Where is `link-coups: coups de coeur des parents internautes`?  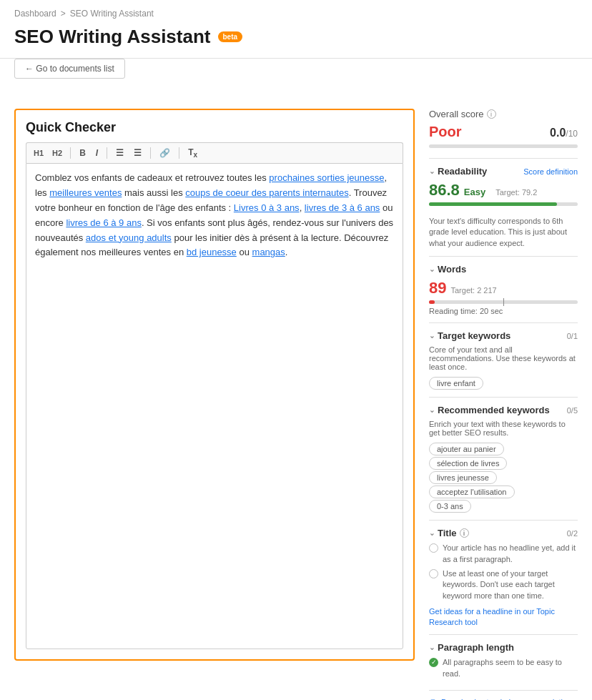 link-coups: coups de coeur des parents internautes is located at coordinates (267, 193).